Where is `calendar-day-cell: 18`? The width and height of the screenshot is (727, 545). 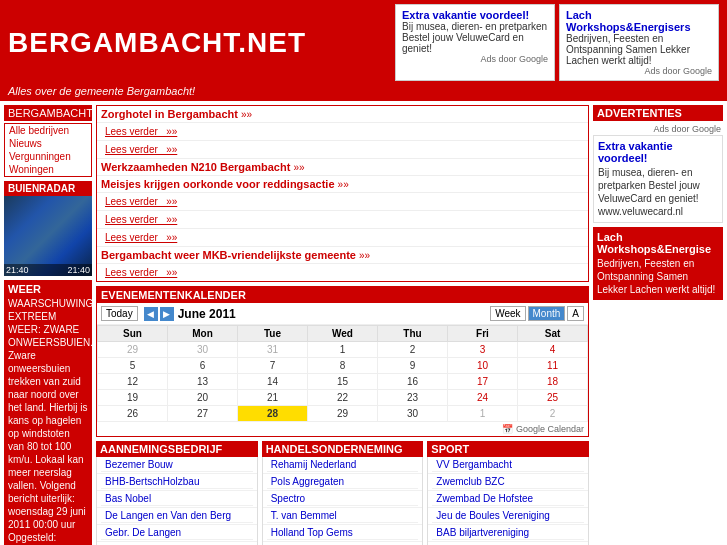
calendar-day-cell: 18 is located at coordinates (553, 382).